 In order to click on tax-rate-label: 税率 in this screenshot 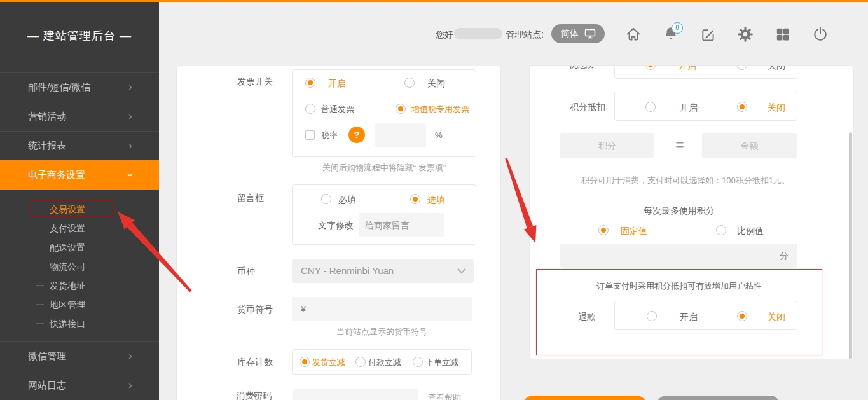, I will do `click(329, 135)`.